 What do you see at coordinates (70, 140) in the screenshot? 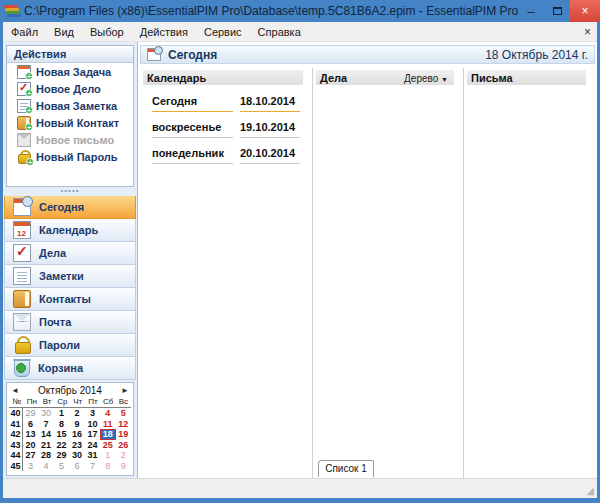
I see `action-item: + Новое письмо` at bounding box center [70, 140].